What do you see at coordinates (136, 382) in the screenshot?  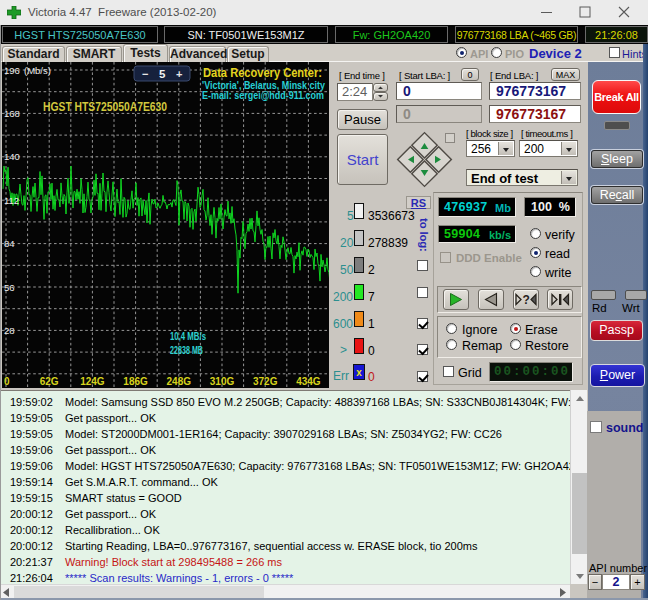 I see `svg-text: 186G` at bounding box center [136, 382].